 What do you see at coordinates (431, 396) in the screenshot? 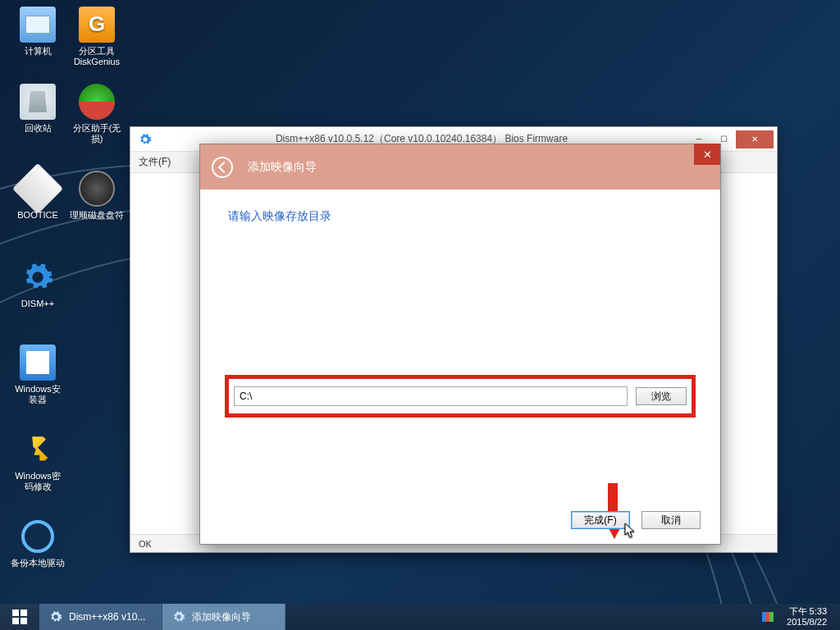
I see `image-path-input` at bounding box center [431, 396].